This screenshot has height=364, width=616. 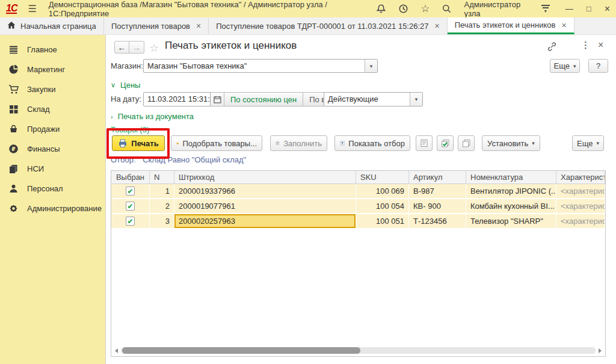 What do you see at coordinates (131, 177) in the screenshot?
I see `col-header-selected: Выбран` at bounding box center [131, 177].